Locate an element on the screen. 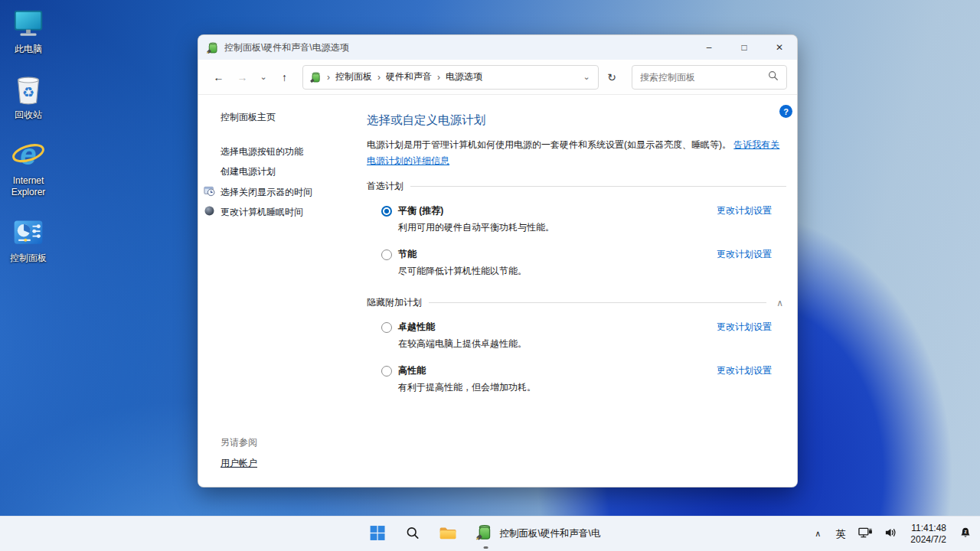 The width and height of the screenshot is (980, 551). desktop-icon-recycle-bin: ♻ 回收站 is located at coordinates (28, 96).